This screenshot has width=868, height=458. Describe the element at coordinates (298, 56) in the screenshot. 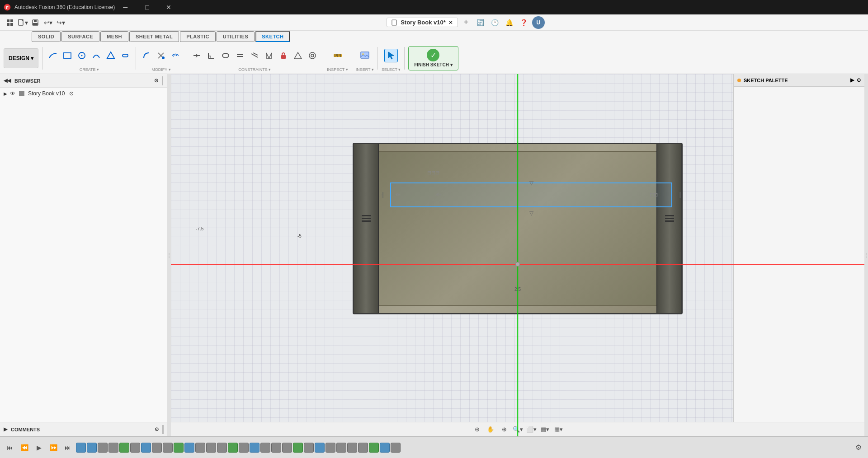

I see `triangle-constraint` at that location.